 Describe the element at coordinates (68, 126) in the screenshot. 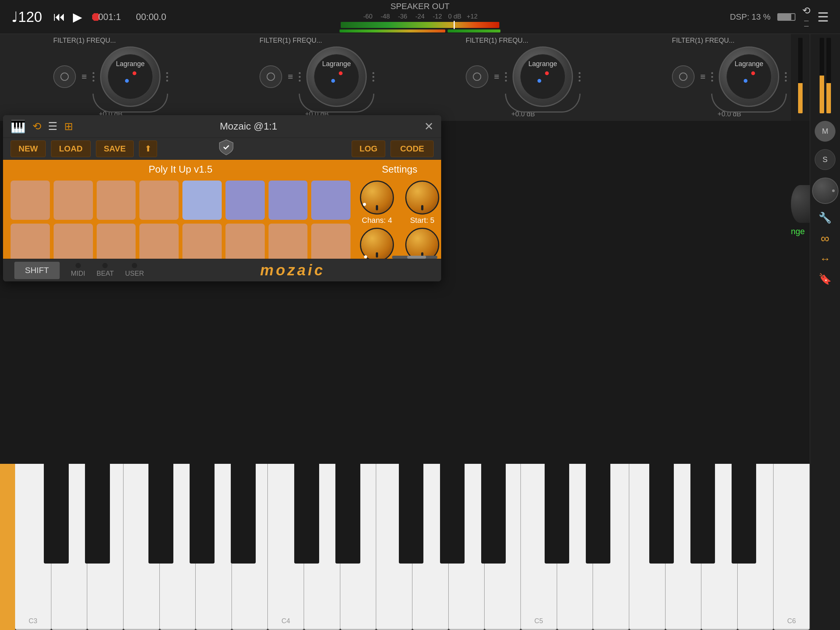

I see `grid-icon: ⊞` at that location.